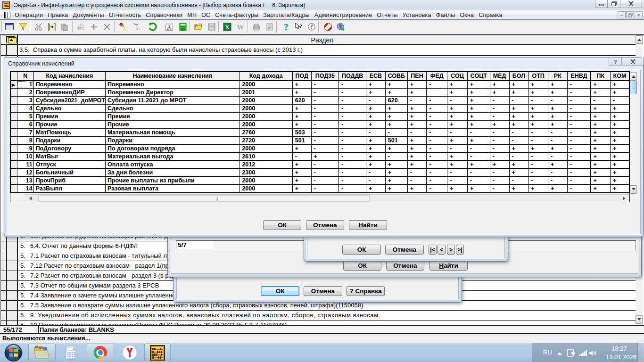  I want to click on svg-text: W, so click(240, 27).